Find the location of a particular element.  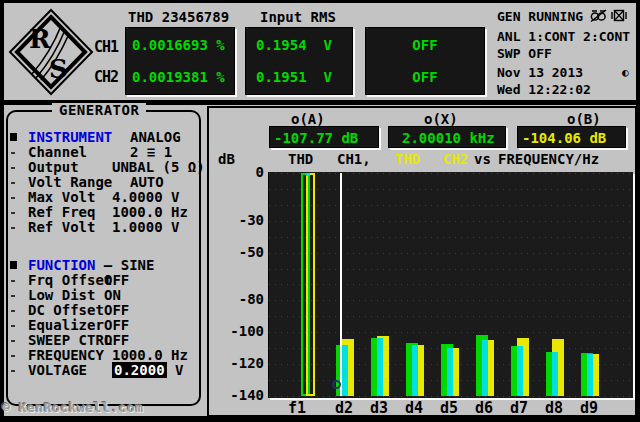

generator-row-ref-volt: Ref Volt1.0000 V is located at coordinates (103, 228).